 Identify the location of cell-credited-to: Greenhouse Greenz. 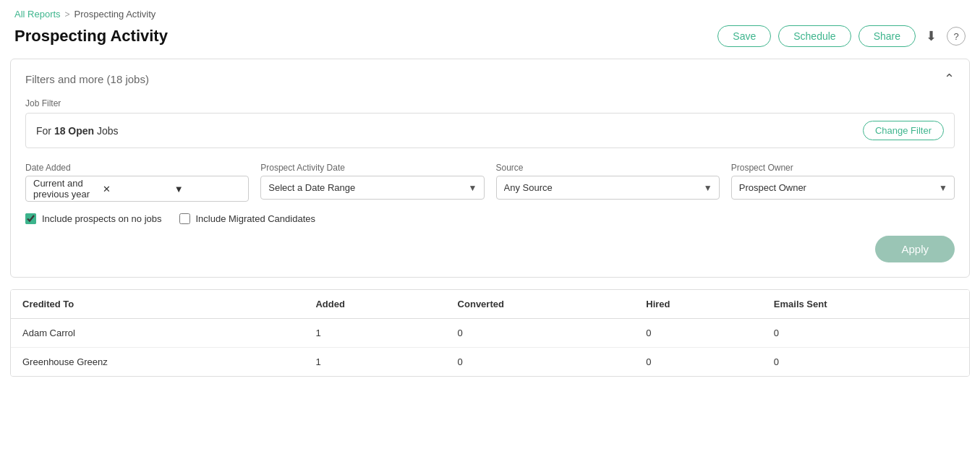
(158, 362).